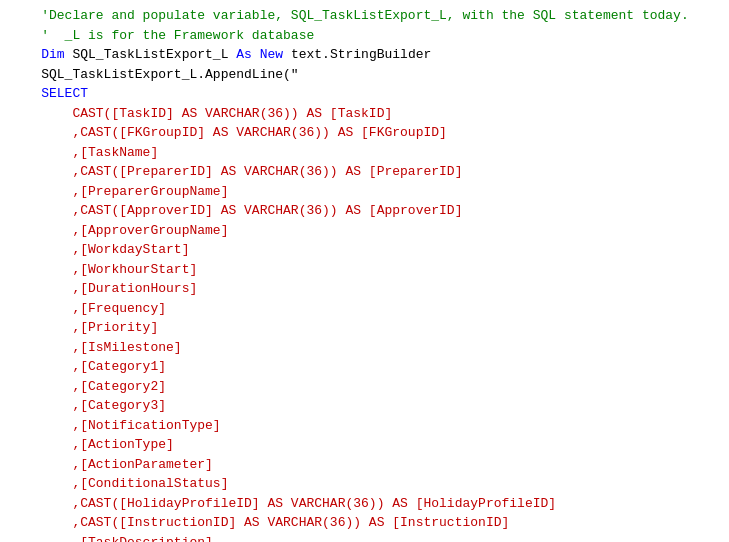  Describe the element at coordinates (364, 36) in the screenshot. I see `code-line: ' _L is for the Framework database` at that location.